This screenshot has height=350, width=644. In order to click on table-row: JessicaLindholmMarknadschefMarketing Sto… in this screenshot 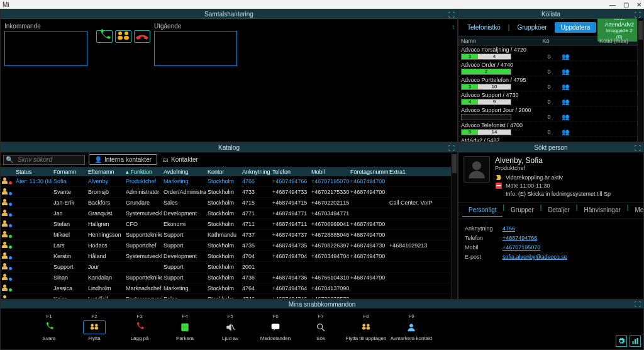, I will do `click(229, 288)`.